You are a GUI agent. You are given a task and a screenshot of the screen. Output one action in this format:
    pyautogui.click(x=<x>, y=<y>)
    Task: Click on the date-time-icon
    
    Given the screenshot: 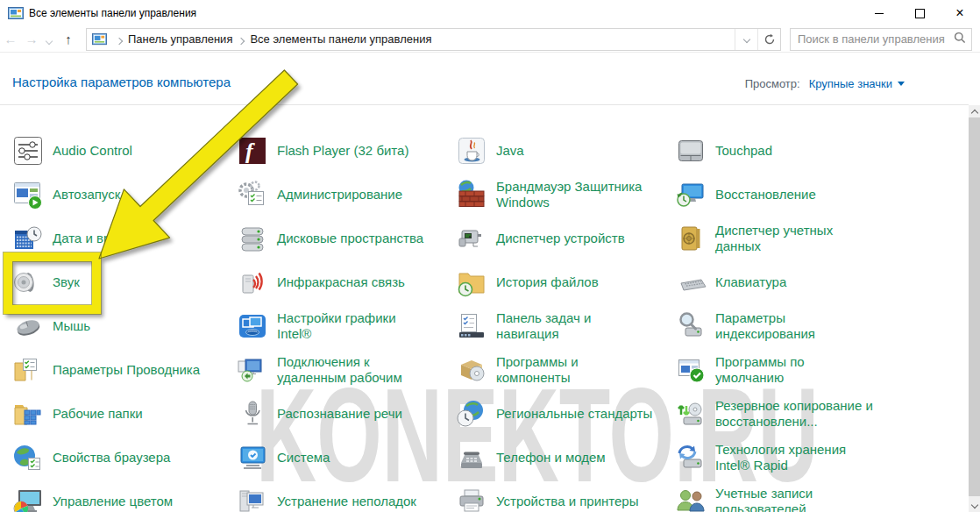 What is the action you would take?
    pyautogui.click(x=28, y=238)
    